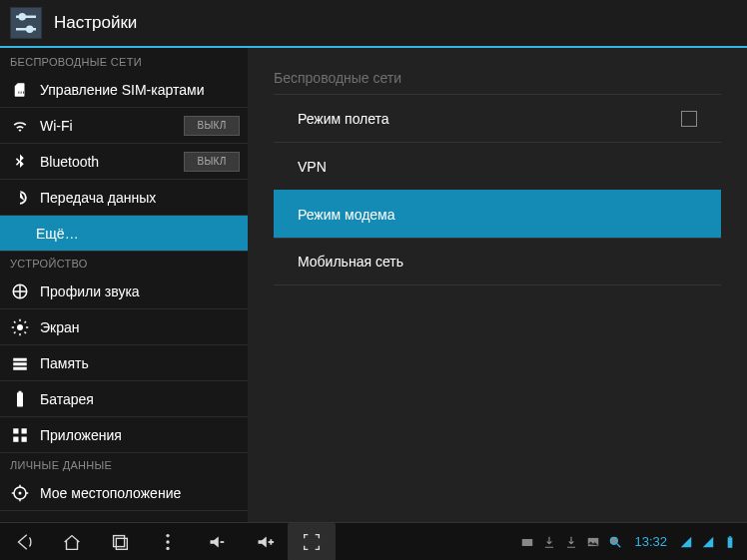  Describe the element at coordinates (168, 542) in the screenshot. I see `menu-button` at that location.